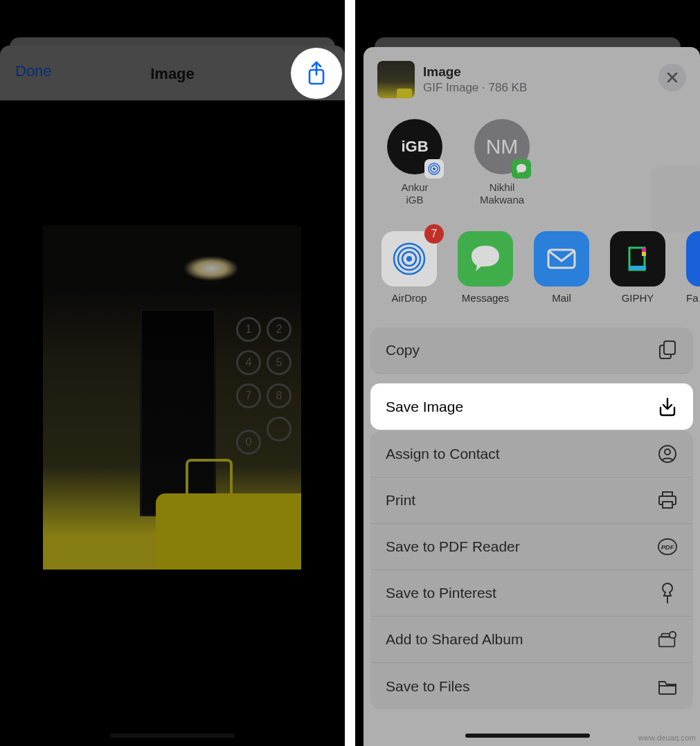 The image size is (700, 746). Describe the element at coordinates (434, 169) in the screenshot. I see `airdrop-badge-icon` at that location.